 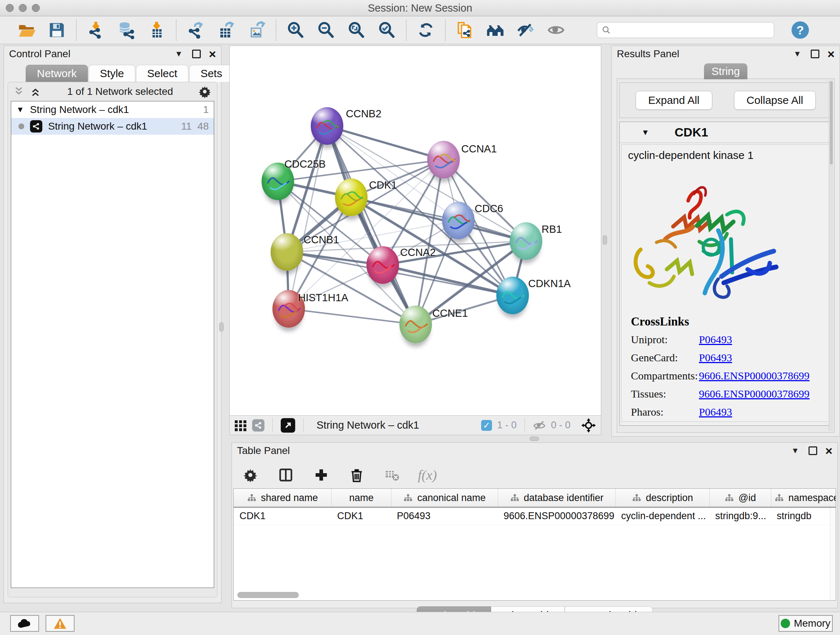 I want to click on column-header-namespace: namespace, so click(x=804, y=498).